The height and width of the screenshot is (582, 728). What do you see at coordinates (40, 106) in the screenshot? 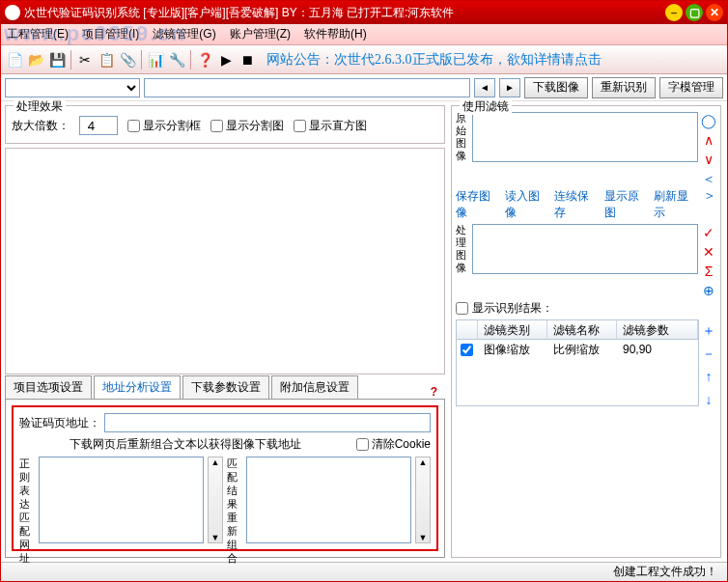
I see `effect-group-title: 处理效果` at bounding box center [40, 106].